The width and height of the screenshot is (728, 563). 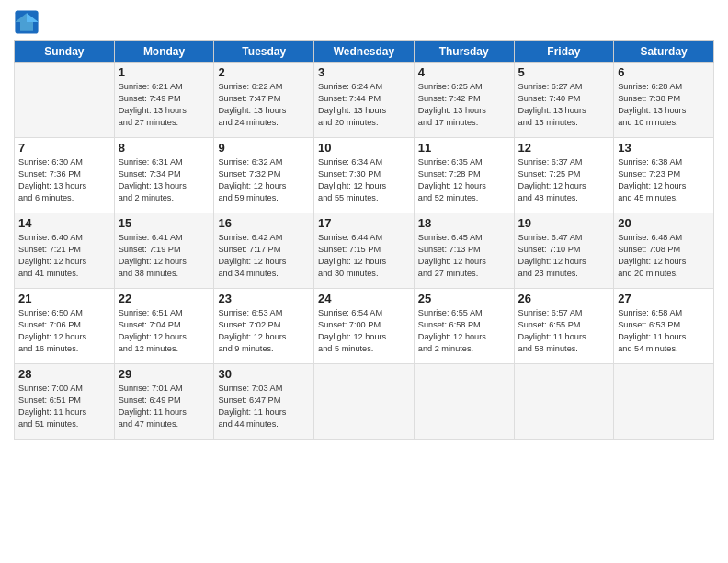 What do you see at coordinates (165, 223) in the screenshot?
I see `day-number: 15` at bounding box center [165, 223].